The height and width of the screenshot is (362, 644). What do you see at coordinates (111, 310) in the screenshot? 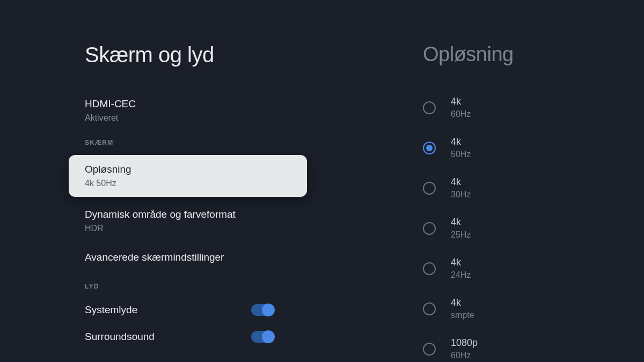
I see `system-sounds-label: Systemlyde` at bounding box center [111, 310].